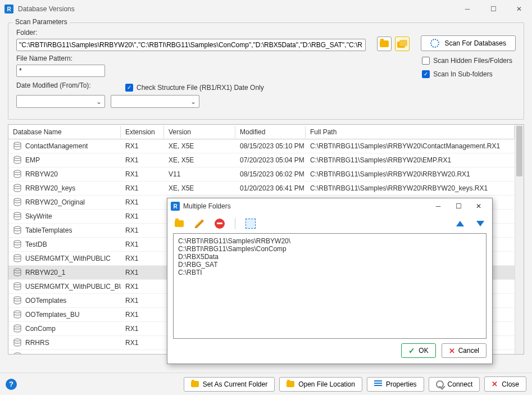 The width and height of the screenshot is (532, 395). I want to click on close-button: ✕Close, so click(506, 384).